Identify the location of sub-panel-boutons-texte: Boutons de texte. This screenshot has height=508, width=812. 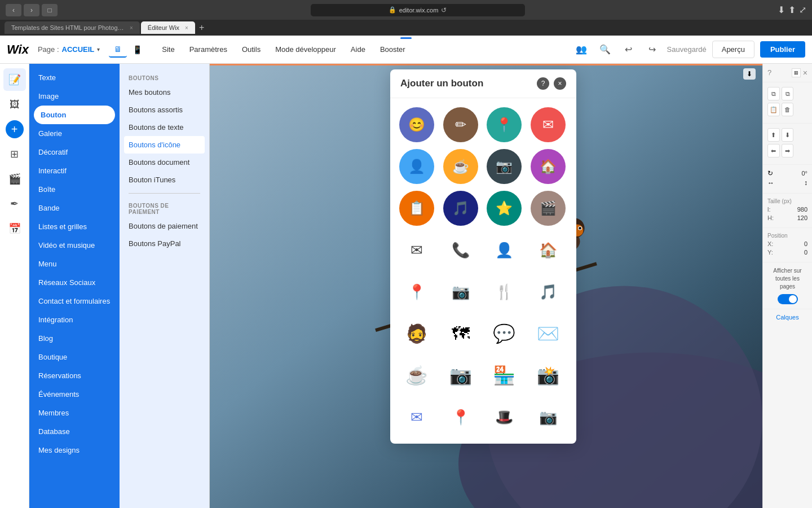
(165, 128).